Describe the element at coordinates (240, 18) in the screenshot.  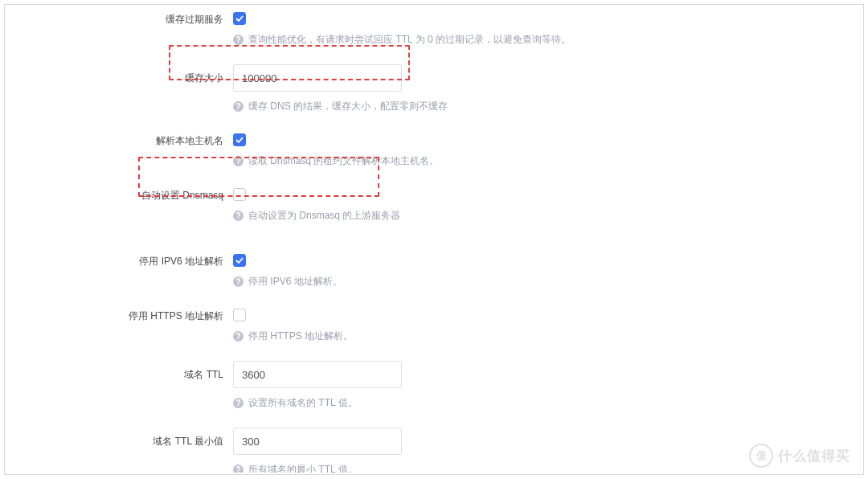
I see `checkbox-cache-expired` at that location.